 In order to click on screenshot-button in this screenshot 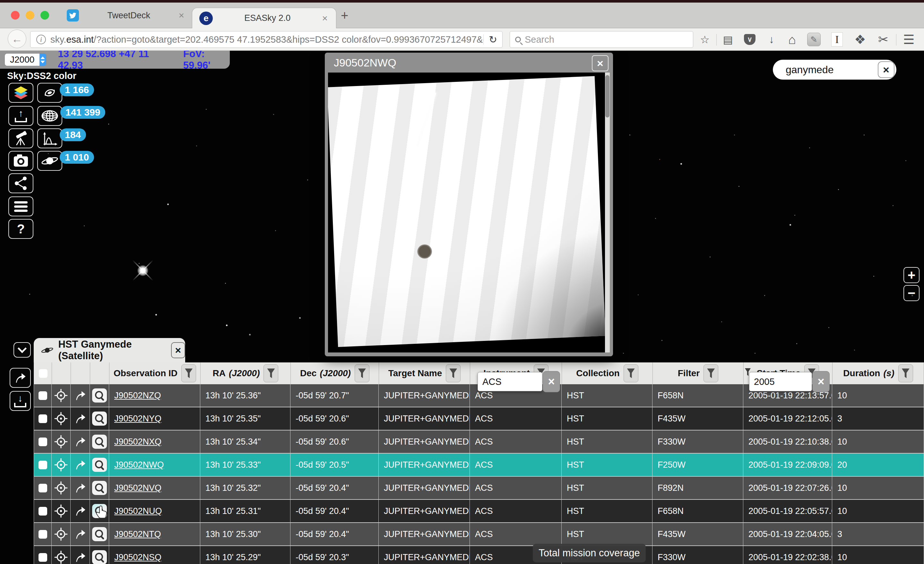, I will do `click(21, 160)`.